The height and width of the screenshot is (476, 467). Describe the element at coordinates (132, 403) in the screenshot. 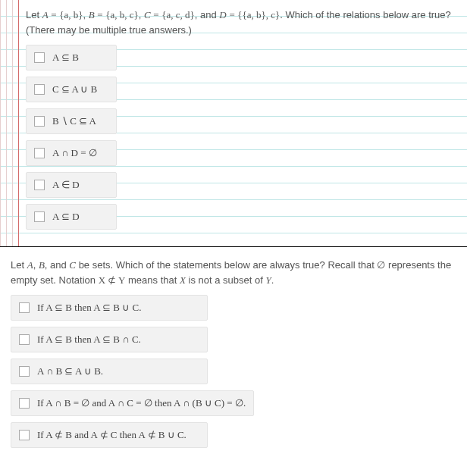

I see `q2-option-4: If A ∩ B = ∅ and A ∩ C = ∅ then A ∩ (B ∪…` at that location.